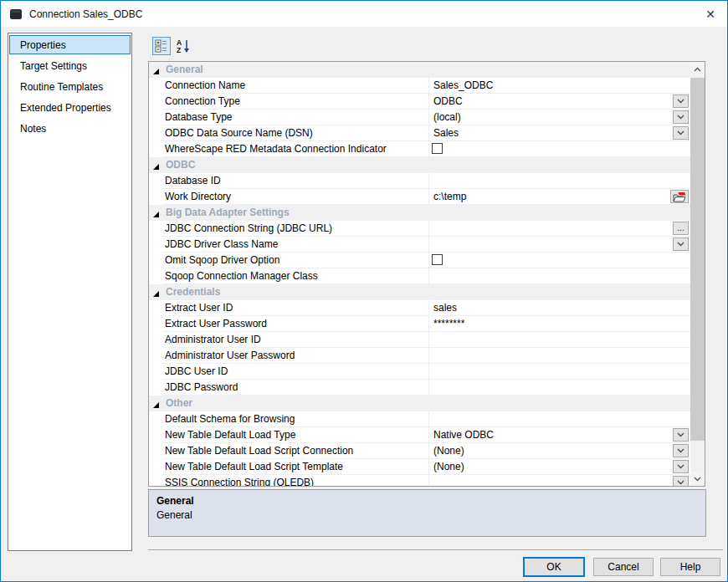 Image resolution: width=728 pixels, height=582 pixels. Describe the element at coordinates (681, 228) in the screenshot. I see `jdbc-connection-string-jdbc-url-ellipsis-button: ...` at that location.